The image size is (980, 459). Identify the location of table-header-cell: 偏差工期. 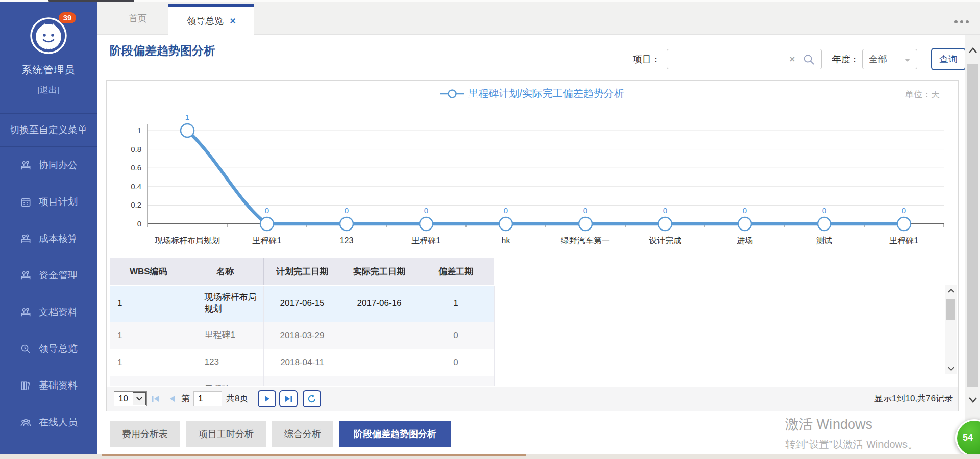
(456, 271).